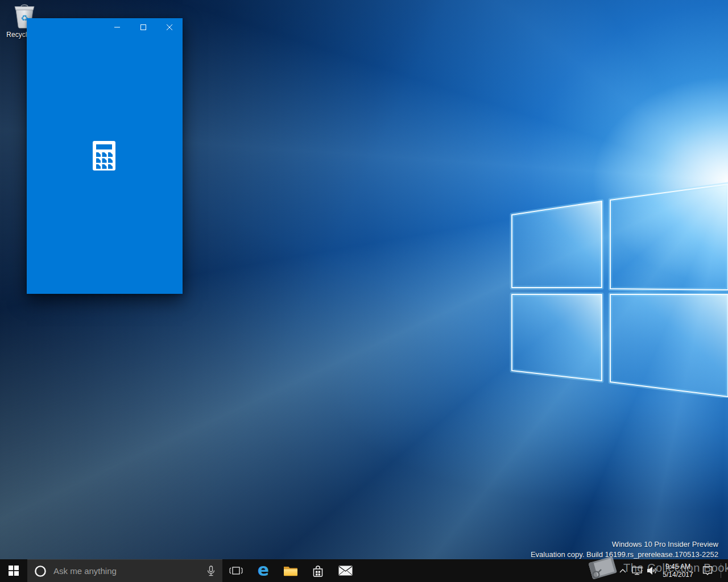  I want to click on action-center-button, so click(708, 571).